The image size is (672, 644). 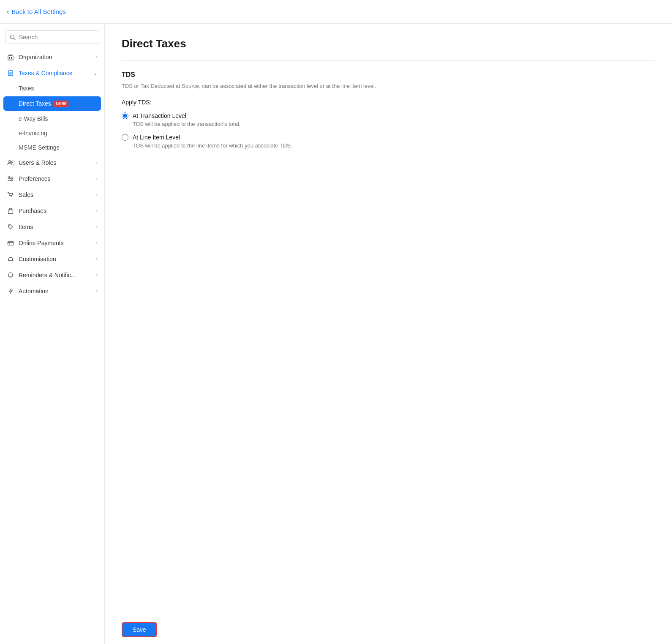 I want to click on line-item-level-label: At Line Item Level, so click(x=156, y=137).